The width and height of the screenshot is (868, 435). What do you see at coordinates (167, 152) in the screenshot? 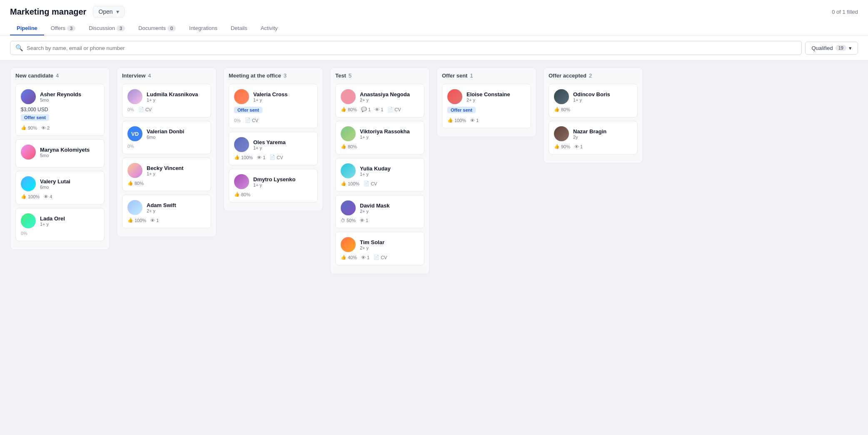
I see `column-interview: Interview 4 Ludmila Krasnikova 1+ y 0% 📄…` at bounding box center [167, 152].